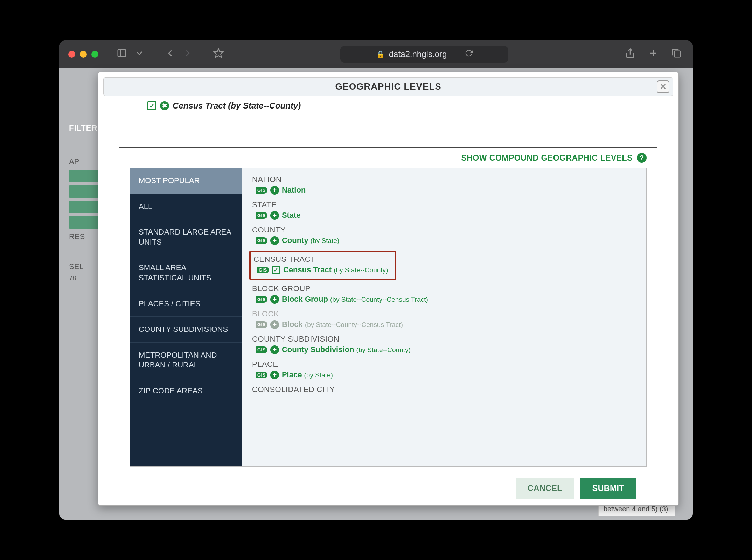 Image resolution: width=752 pixels, height=560 pixels. What do you see at coordinates (608, 489) in the screenshot?
I see `submit-button: SUBMIT` at bounding box center [608, 489].